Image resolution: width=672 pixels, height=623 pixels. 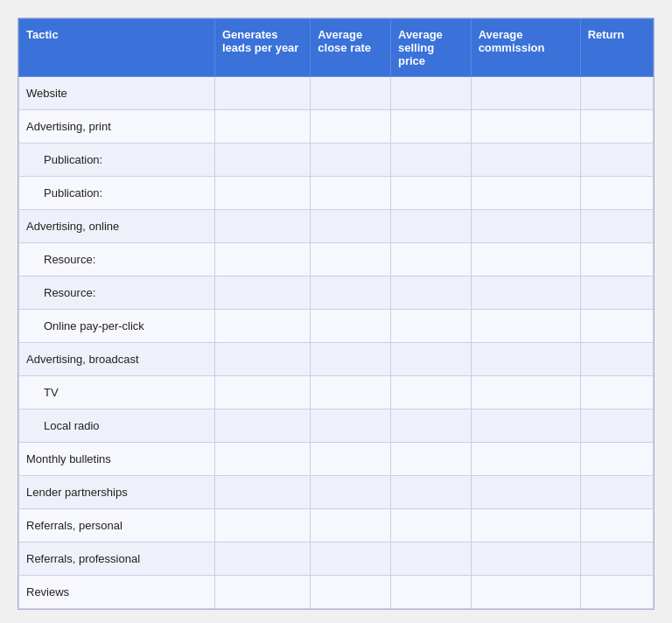 What do you see at coordinates (336, 48) in the screenshot?
I see `table-header-row: Tactic Generates leads per year Average …` at bounding box center [336, 48].